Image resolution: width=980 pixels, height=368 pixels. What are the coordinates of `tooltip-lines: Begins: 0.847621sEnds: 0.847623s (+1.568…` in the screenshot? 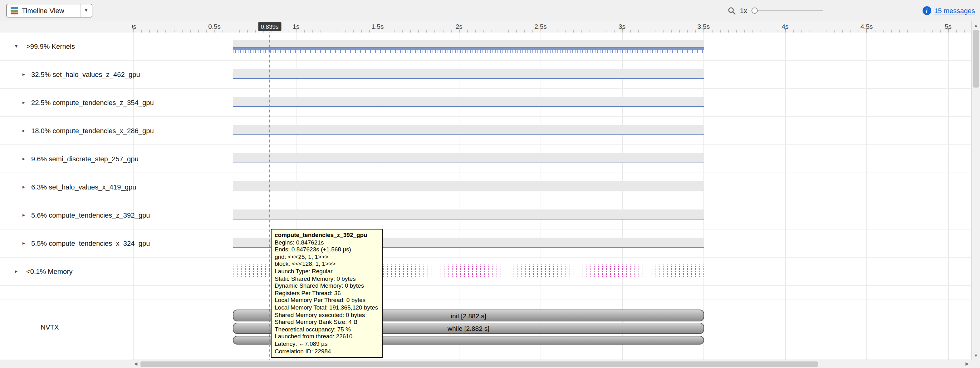 It's located at (326, 296).